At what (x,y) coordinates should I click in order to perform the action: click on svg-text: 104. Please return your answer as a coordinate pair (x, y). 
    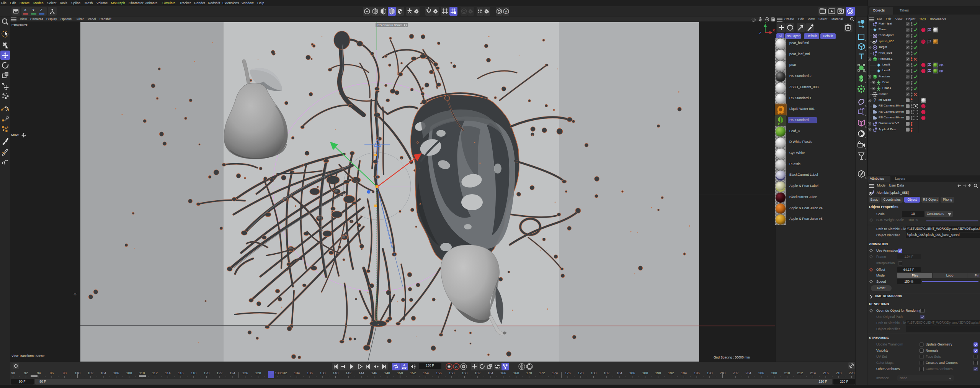
    Looking at the image, I should click on (103, 373).